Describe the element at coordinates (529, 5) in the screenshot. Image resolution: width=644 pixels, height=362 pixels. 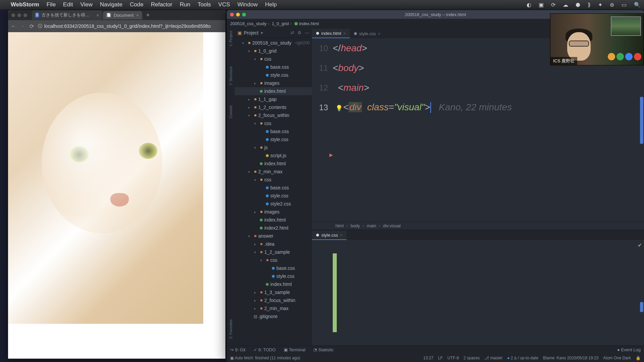
I see `status-icon: ◐` at that location.